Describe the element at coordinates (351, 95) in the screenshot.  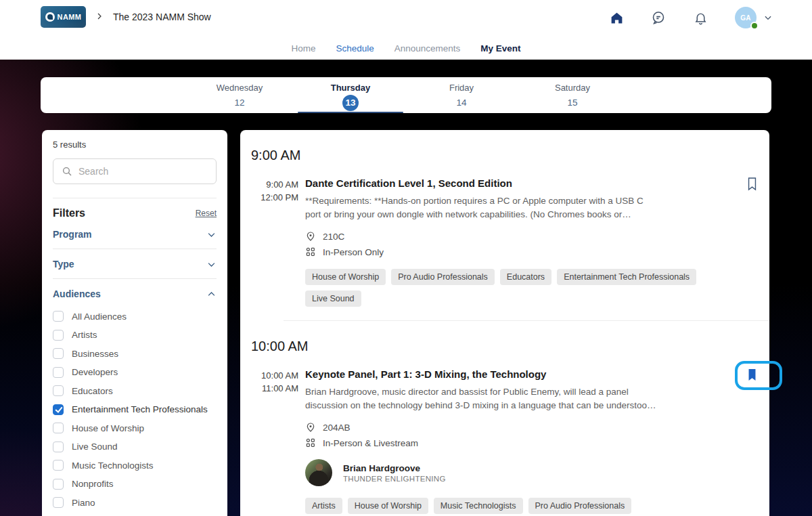
I see `day-tab-thursday: Thursday 13` at that location.